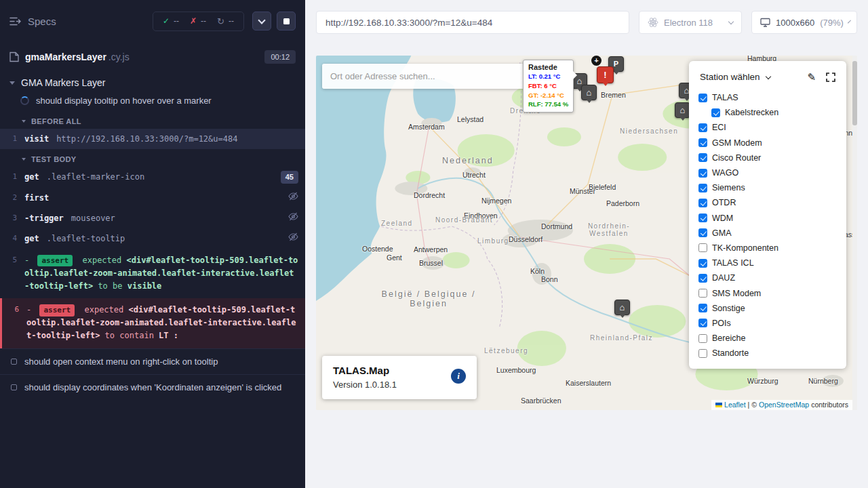 This screenshot has width=868, height=488. Describe the element at coordinates (811, 77) in the screenshot. I see `edit-pencil-icon: ✎` at that location.